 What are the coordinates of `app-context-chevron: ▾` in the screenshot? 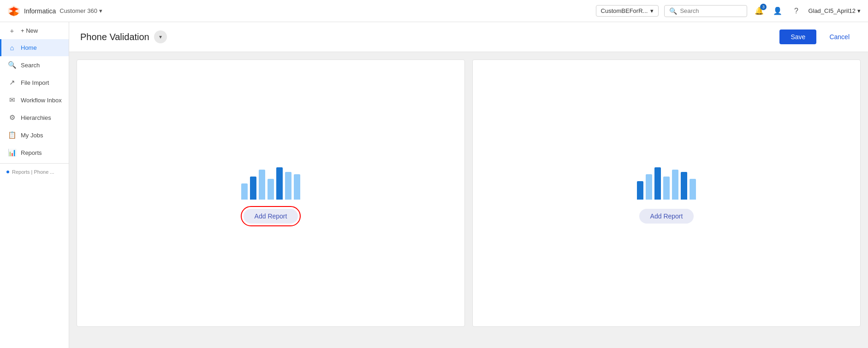 It's located at (101, 11).